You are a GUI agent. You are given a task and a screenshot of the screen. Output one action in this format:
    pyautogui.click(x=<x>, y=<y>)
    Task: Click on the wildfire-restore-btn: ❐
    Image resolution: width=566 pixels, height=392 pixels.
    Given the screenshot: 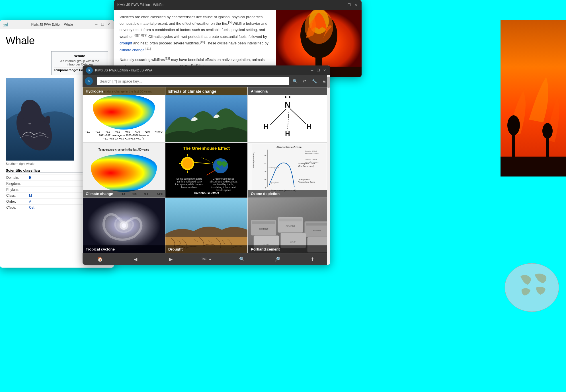 What is the action you would take?
    pyautogui.click(x=349, y=5)
    